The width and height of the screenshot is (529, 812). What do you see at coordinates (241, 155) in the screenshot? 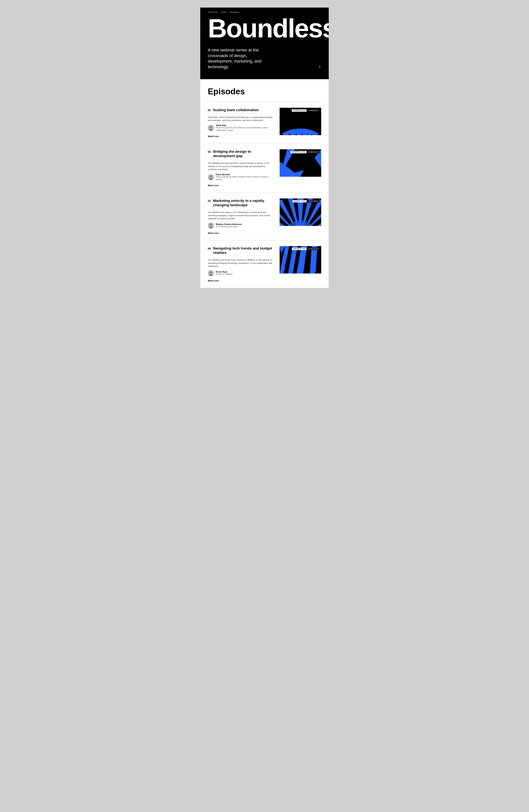
I see `episode-header-2: 02 Bridging the design to development ga…` at bounding box center [241, 155].